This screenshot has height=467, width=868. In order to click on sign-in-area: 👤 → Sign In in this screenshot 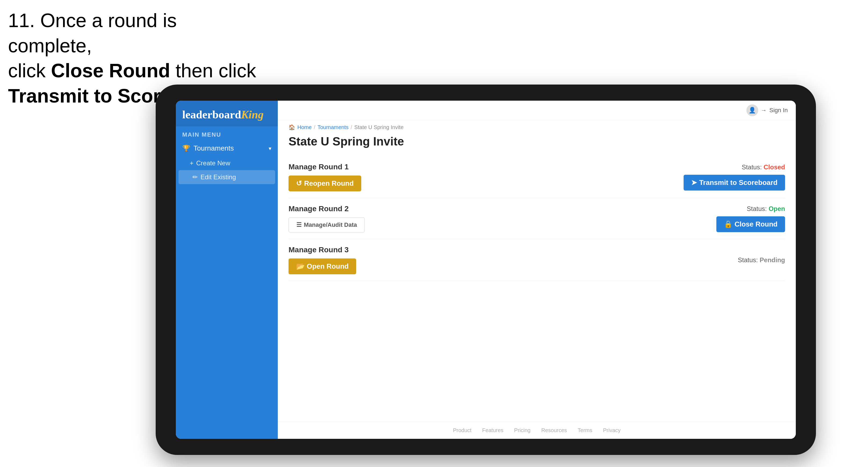, I will do `click(767, 111)`.